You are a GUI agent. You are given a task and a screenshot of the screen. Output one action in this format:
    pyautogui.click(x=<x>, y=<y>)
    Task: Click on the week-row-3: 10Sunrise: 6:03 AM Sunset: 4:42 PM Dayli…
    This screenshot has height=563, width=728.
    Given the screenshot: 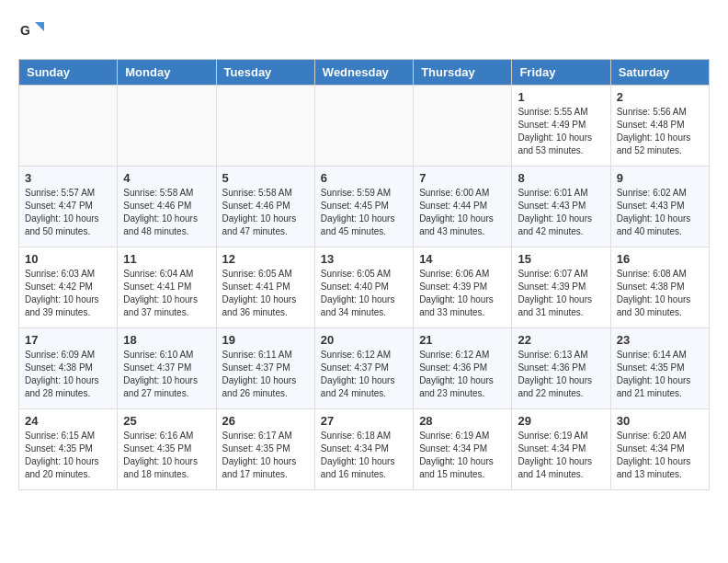 What is the action you would take?
    pyautogui.click(x=364, y=288)
    